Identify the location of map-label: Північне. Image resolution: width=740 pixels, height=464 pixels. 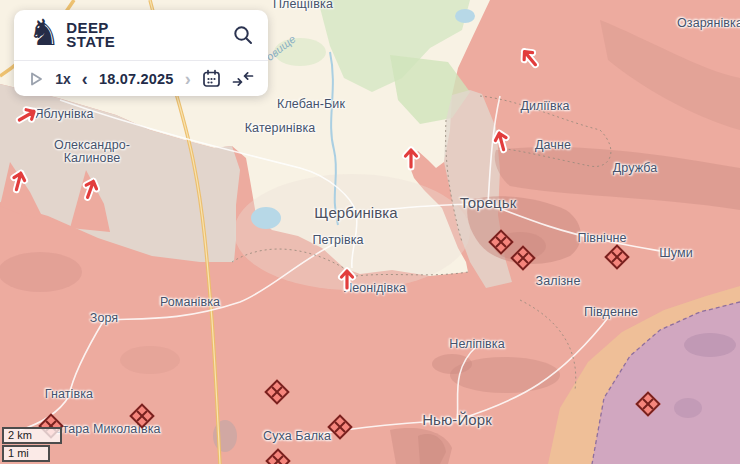
(602, 238).